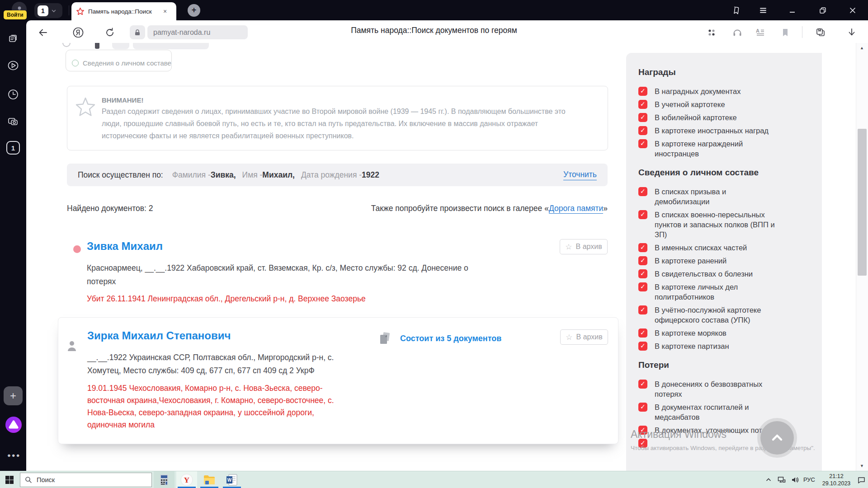  Describe the element at coordinates (13, 122) in the screenshot. I see `screenshot-icon` at that location.